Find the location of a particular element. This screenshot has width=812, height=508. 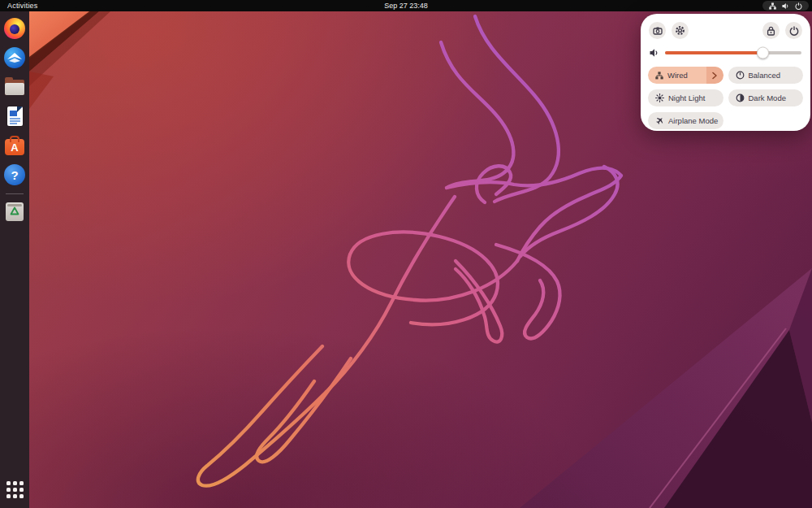

facet-top-left is located at coordinates (70, 60).